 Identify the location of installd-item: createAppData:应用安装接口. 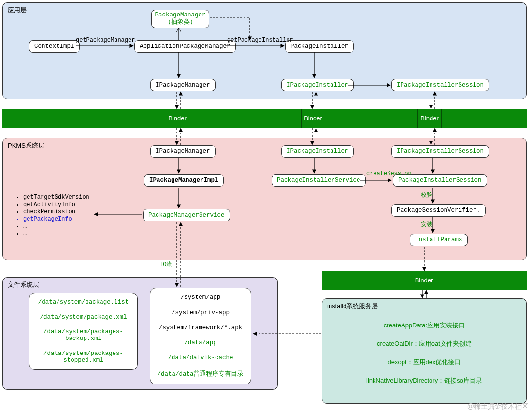
(424, 325).